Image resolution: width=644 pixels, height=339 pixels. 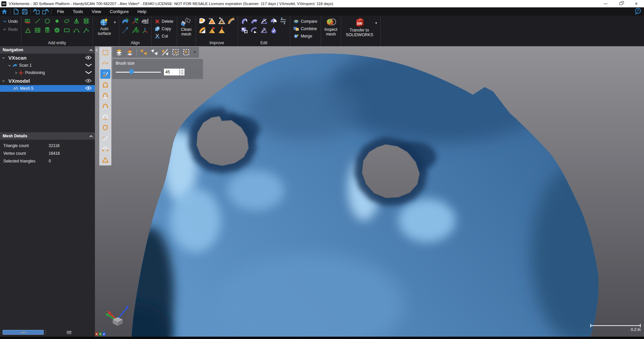 I want to click on entity-angle-button, so click(x=28, y=30).